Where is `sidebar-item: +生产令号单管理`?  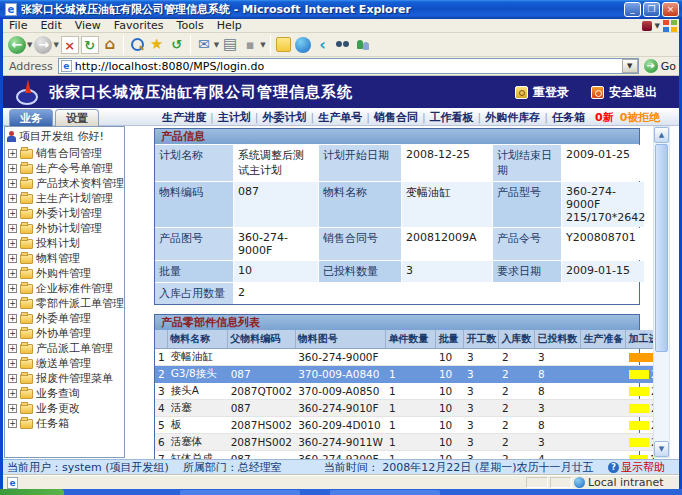
sidebar-item: +生产令号单管理 is located at coordinates (64, 168).